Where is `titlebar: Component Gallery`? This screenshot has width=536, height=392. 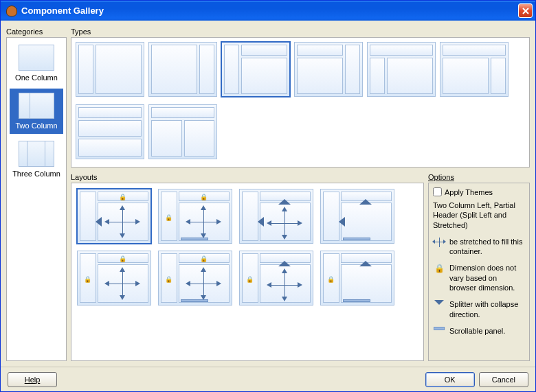 titlebar: Component Gallery is located at coordinates (268, 11).